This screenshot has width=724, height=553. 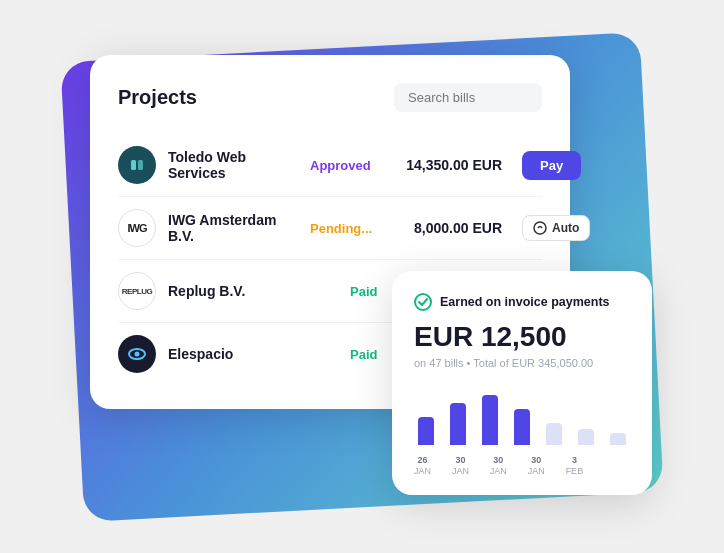 I want to click on auto-icon, so click(x=540, y=228).